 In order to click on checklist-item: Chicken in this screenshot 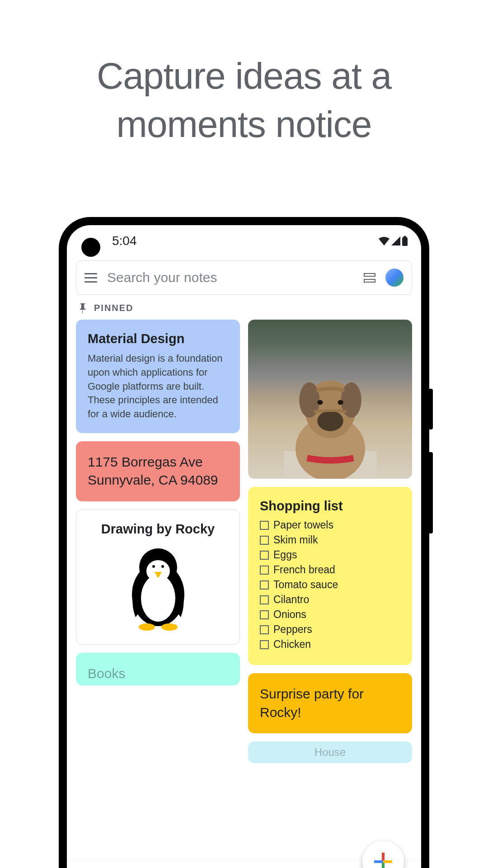, I will do `click(330, 645)`.